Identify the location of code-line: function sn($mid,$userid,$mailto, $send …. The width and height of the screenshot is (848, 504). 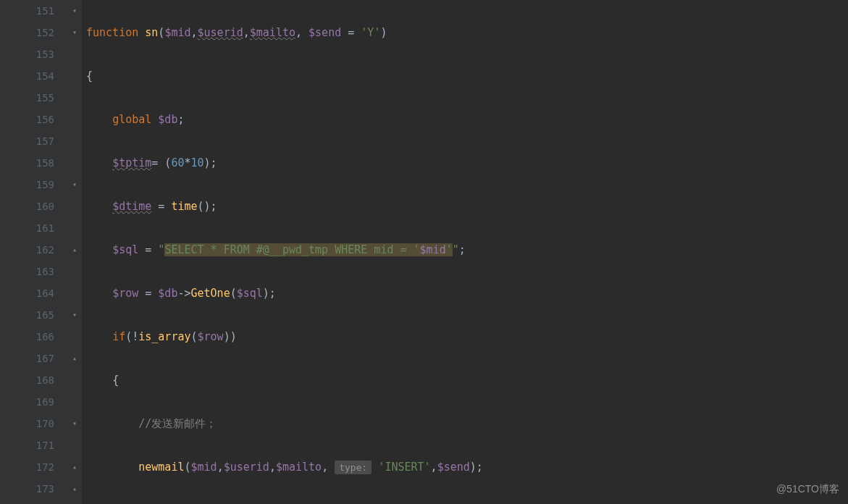
(467, 33).